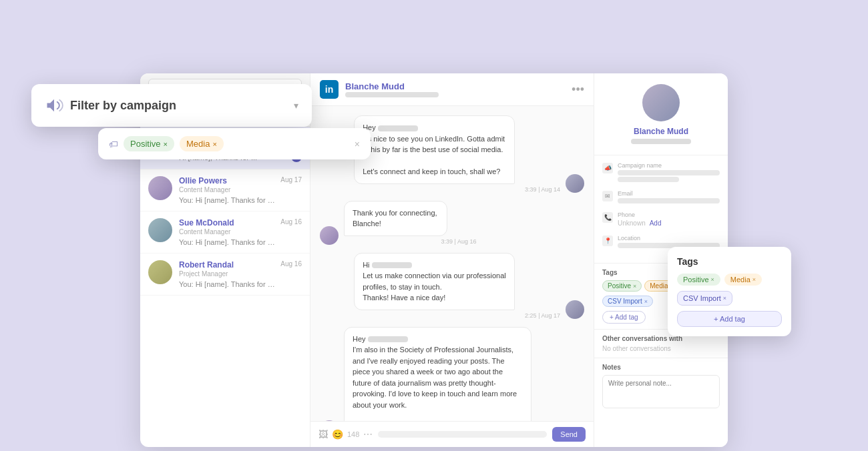  Describe the element at coordinates (578, 89) in the screenshot. I see `more-options-button: •••` at that location.